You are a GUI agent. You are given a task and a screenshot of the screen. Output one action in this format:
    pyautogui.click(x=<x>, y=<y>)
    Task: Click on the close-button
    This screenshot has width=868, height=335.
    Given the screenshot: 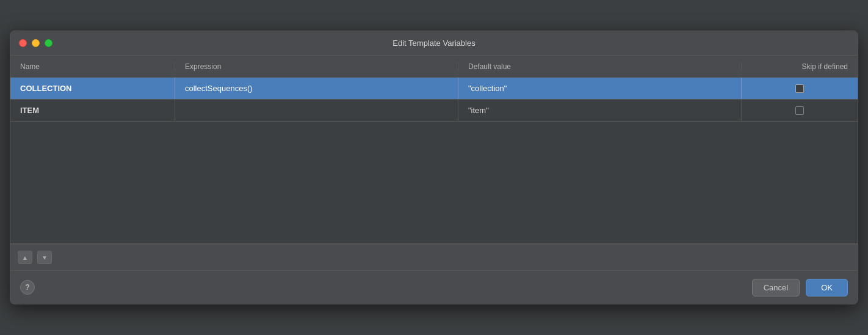 What is the action you would take?
    pyautogui.click(x=23, y=43)
    